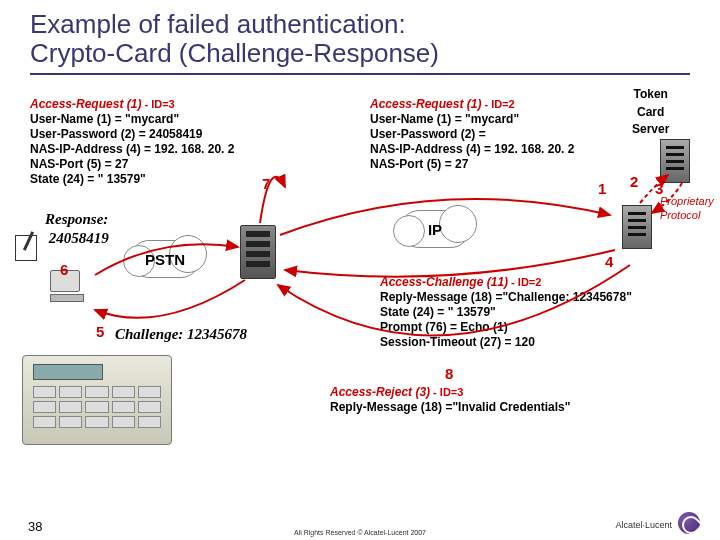  What do you see at coordinates (449, 374) in the screenshot?
I see `step-8: 8` at bounding box center [449, 374].